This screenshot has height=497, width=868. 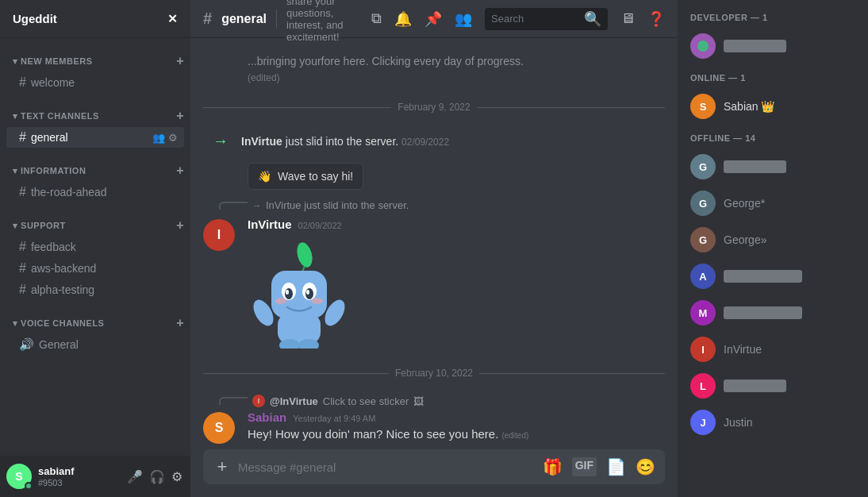 What do you see at coordinates (463, 19) in the screenshot?
I see `members-icon: 👥` at bounding box center [463, 19].